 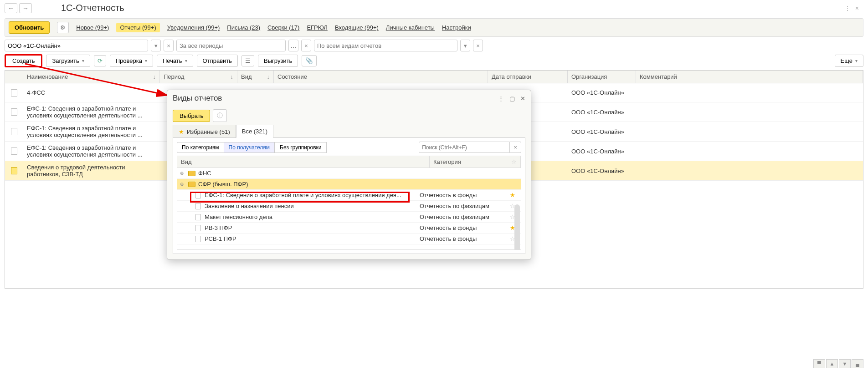 I want to click on list-icon: ☰, so click(x=248, y=61).